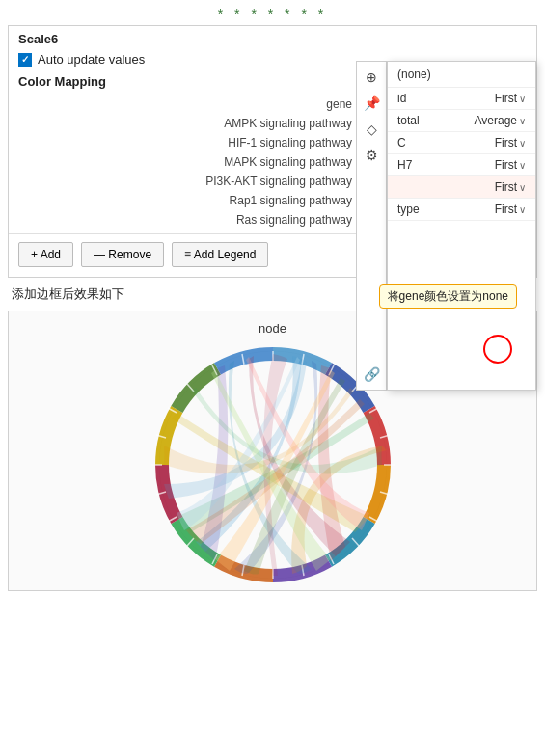 This screenshot has height=756, width=545. I want to click on remove-button: — Remove, so click(123, 255).